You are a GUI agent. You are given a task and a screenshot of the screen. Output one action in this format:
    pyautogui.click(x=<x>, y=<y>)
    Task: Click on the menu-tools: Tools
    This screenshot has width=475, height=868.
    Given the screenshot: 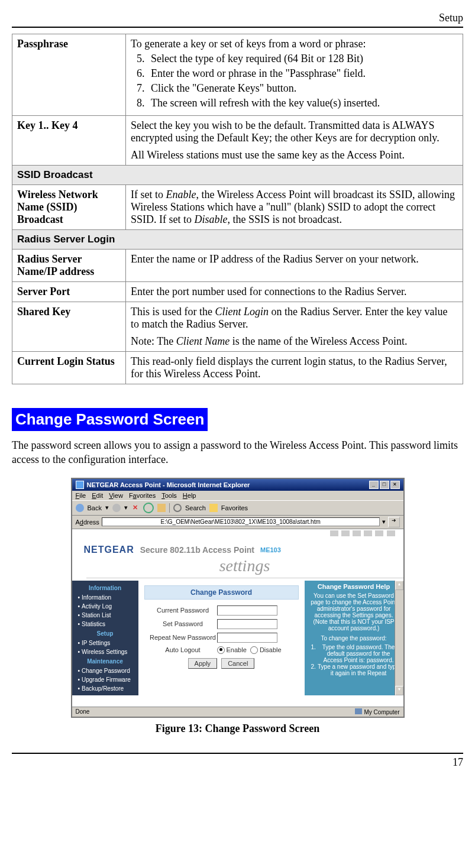 What is the action you would take?
    pyautogui.click(x=169, y=495)
    